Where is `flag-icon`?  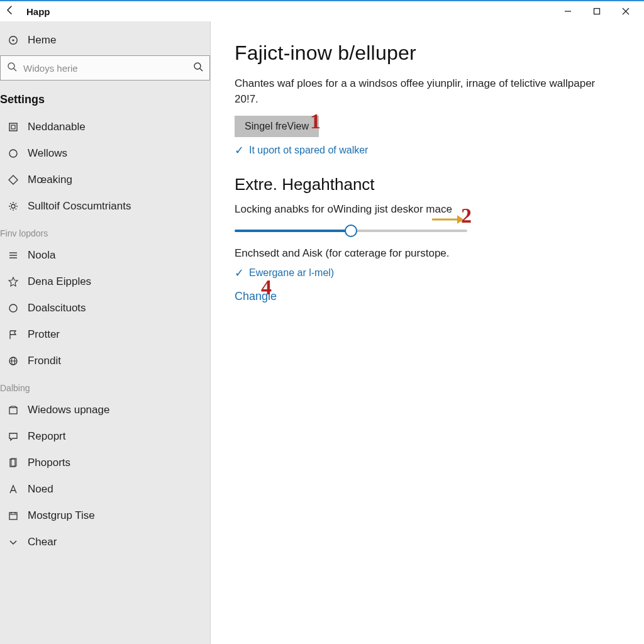 flag-icon is located at coordinates (13, 335).